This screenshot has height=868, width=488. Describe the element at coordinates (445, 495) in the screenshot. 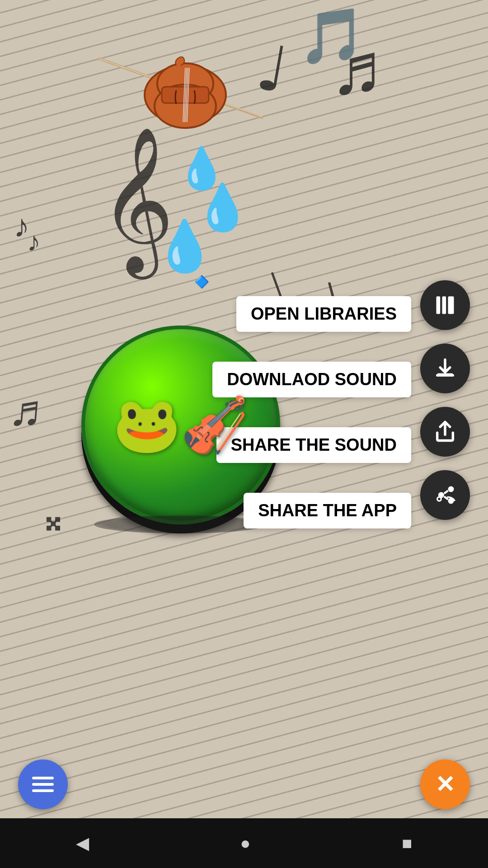

I see `share-app-button` at that location.